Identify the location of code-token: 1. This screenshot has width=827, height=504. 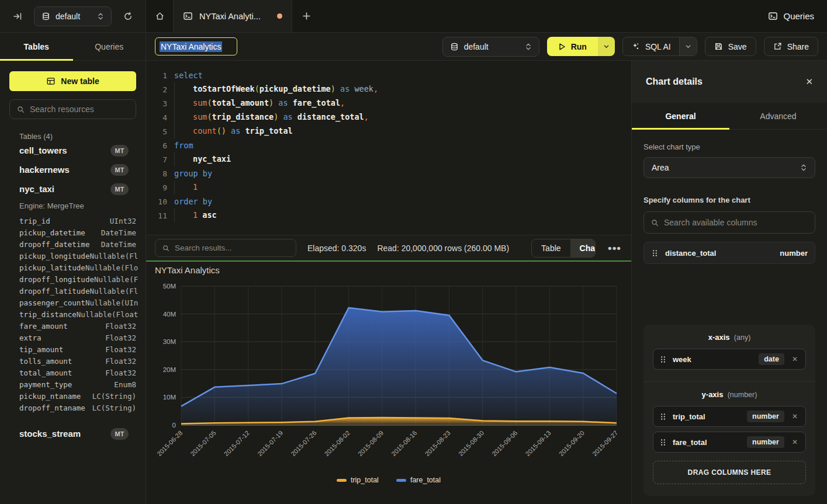
(195, 215).